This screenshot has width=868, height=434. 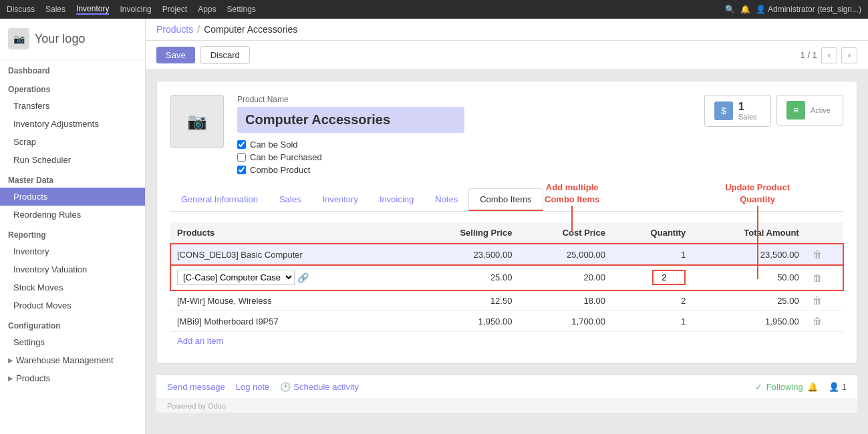 I want to click on product-cell-2: [C-Case] Computer Case 🔗, so click(x=290, y=278).